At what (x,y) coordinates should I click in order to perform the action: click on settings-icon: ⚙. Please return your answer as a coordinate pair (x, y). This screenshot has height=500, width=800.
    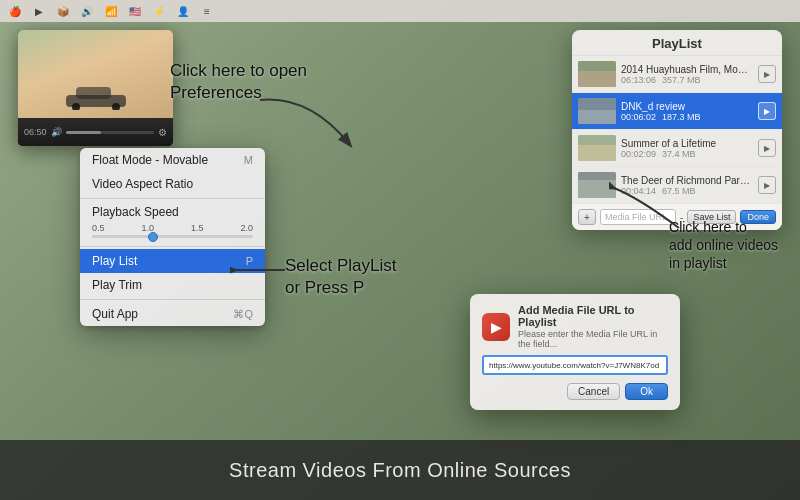
    Looking at the image, I should click on (162, 132).